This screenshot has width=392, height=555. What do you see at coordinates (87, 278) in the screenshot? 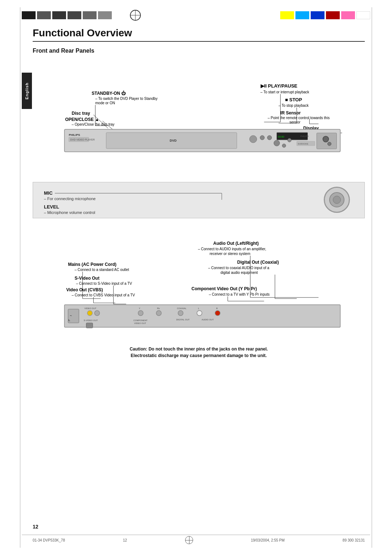
I see `svg-text: S-Video Out` at bounding box center [87, 278].